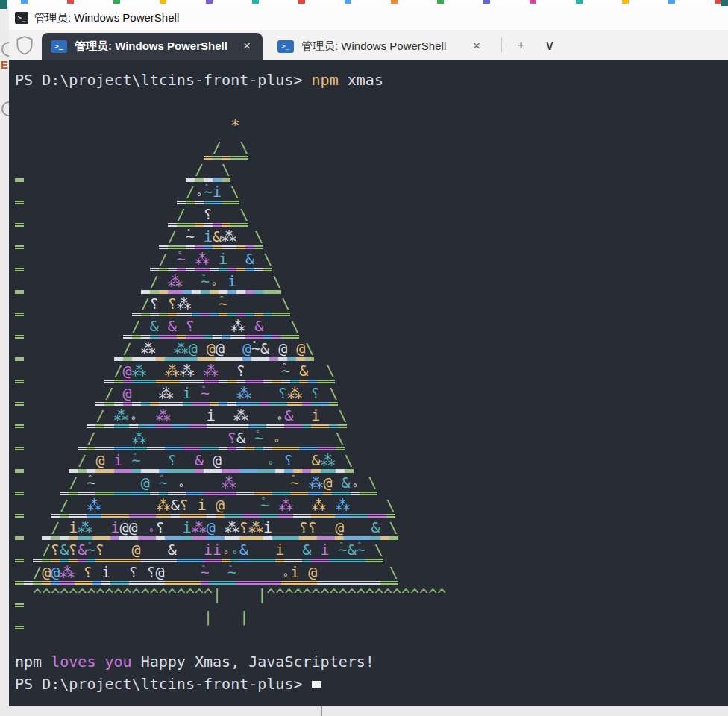  Describe the element at coordinates (370, 550) in the screenshot. I see `terminal-line: /?&?&~? @ & ii∘∘& i & i ~&~ \` at that location.